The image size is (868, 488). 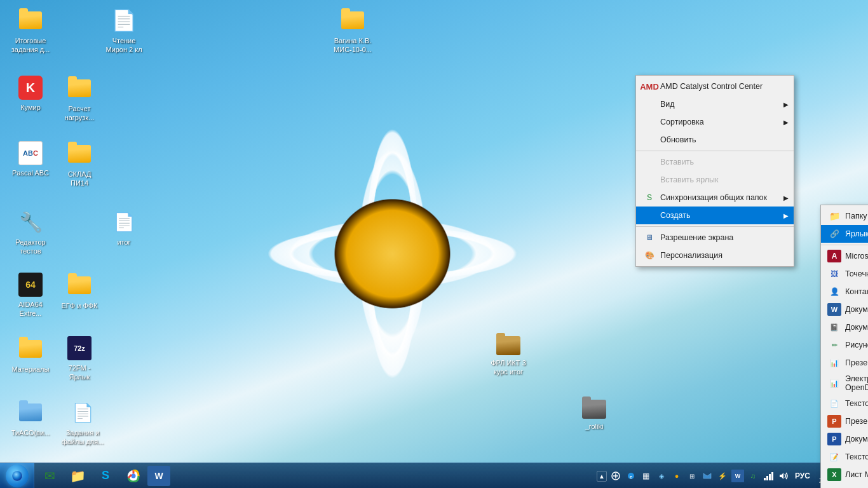 What do you see at coordinates (31, 296) in the screenshot?
I see `desktop-icon-aida64: 64 AIDA64 Extre...` at bounding box center [31, 296].